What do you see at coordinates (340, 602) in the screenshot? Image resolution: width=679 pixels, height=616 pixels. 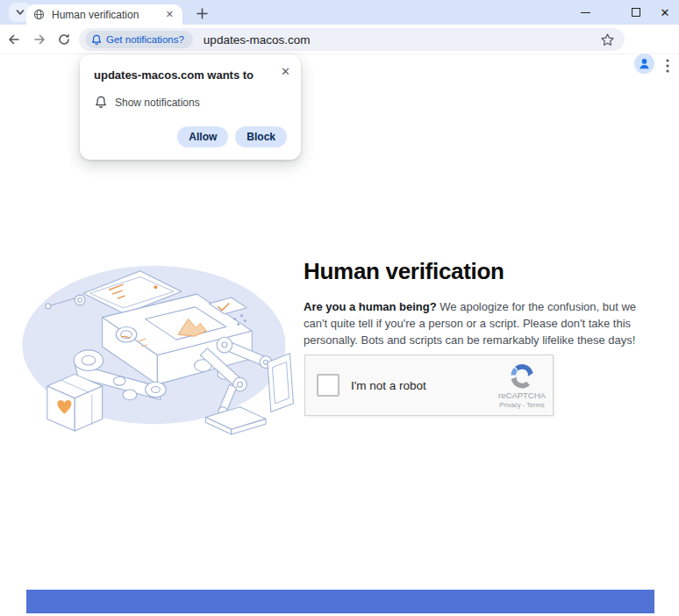 I see `footer-bar` at bounding box center [340, 602].